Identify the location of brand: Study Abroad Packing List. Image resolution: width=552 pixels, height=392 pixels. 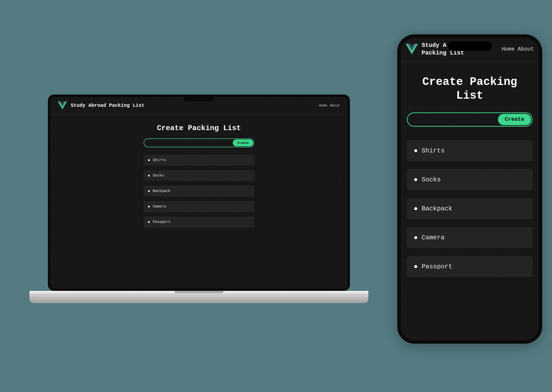
(101, 106).